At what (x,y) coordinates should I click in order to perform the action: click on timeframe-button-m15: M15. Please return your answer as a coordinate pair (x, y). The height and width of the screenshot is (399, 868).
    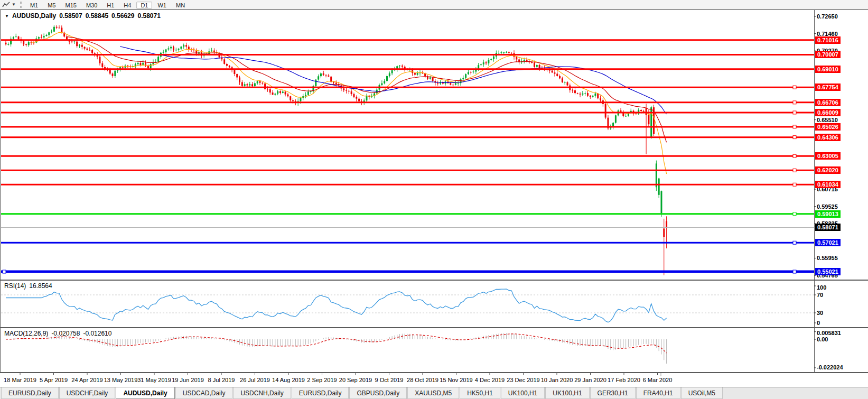
    Looking at the image, I should click on (71, 5).